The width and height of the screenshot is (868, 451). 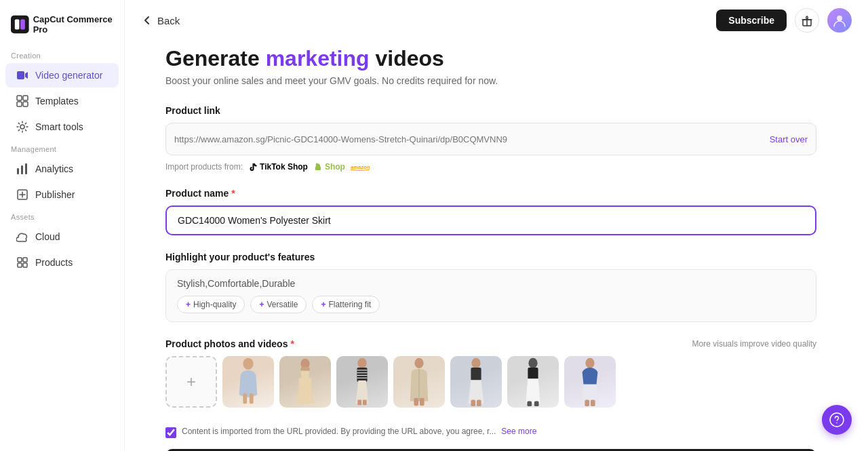 I want to click on consent-text: Content is imported from the URL provide…, so click(x=339, y=431).